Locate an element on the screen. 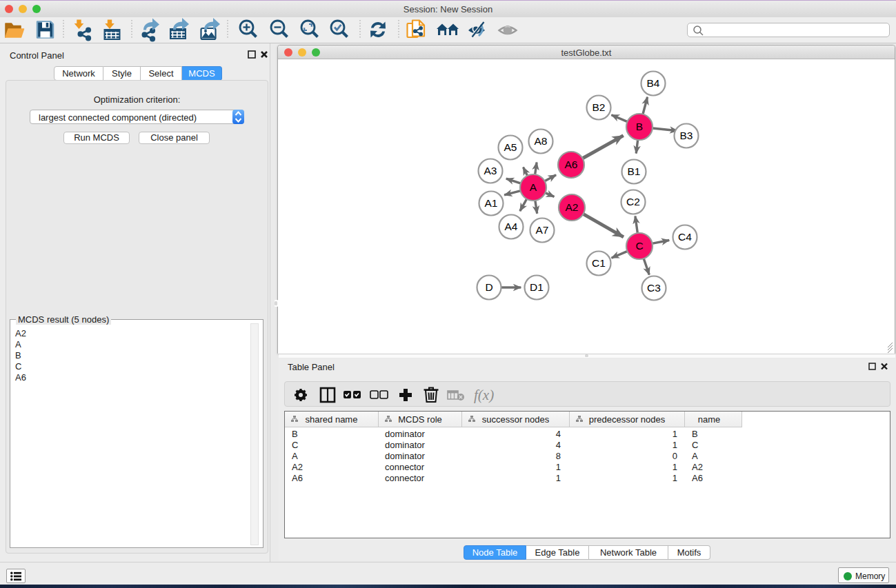 Image resolution: width=896 pixels, height=588 pixels. svg-text: B1 is located at coordinates (635, 171).